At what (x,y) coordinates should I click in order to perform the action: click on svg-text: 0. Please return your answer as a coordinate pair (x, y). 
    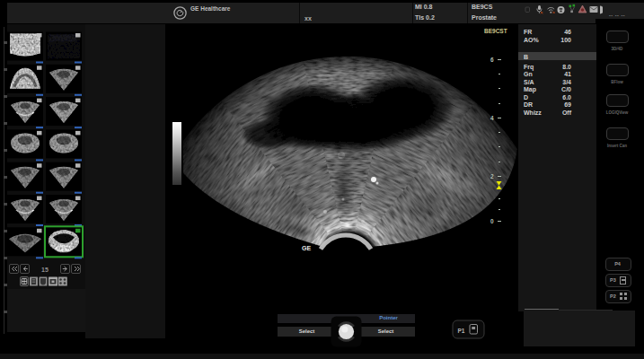
    Looking at the image, I should click on (492, 221).